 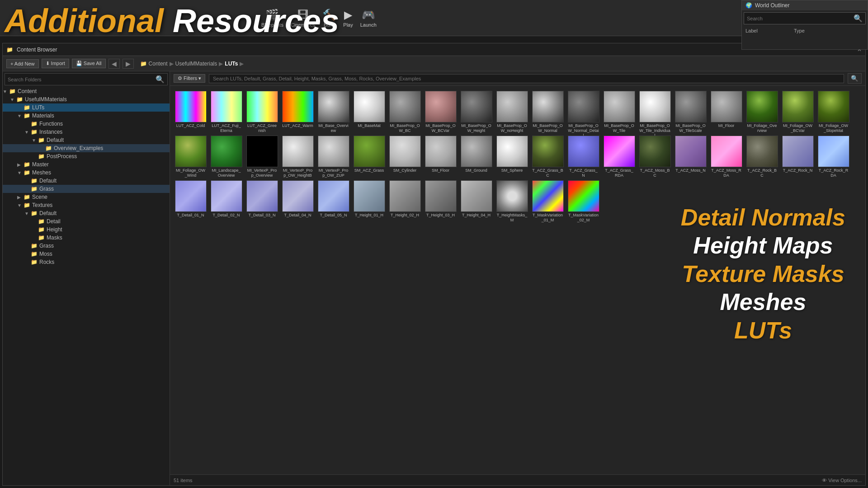 What do you see at coordinates (297, 155) in the screenshot?
I see `asset-item: MI_VertexP_Prop_OW_HeightB` at bounding box center [297, 155].